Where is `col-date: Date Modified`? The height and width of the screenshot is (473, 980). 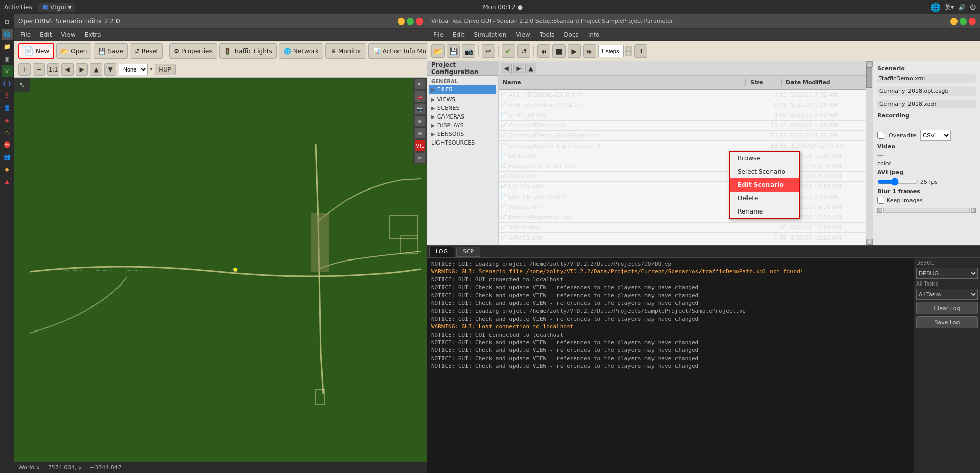 col-date: Date Modified is located at coordinates (820, 83).